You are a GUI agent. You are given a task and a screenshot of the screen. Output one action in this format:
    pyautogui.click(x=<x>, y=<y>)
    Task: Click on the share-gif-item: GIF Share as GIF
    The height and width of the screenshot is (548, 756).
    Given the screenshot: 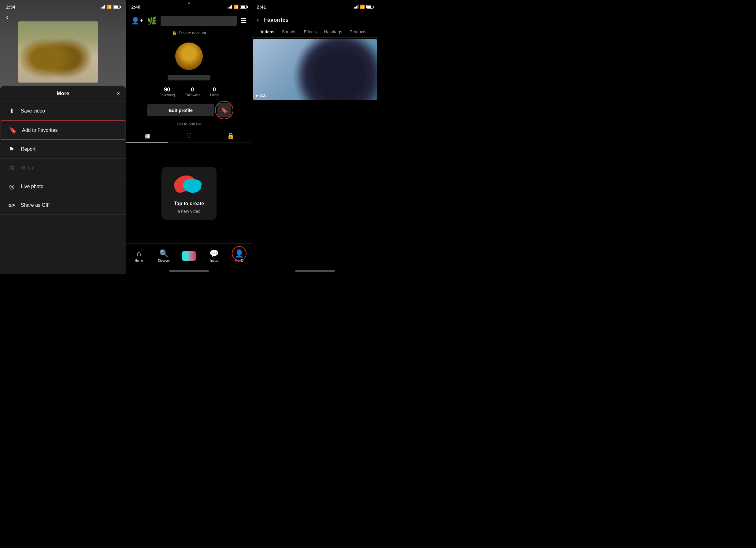 What is the action you would take?
    pyautogui.click(x=63, y=205)
    